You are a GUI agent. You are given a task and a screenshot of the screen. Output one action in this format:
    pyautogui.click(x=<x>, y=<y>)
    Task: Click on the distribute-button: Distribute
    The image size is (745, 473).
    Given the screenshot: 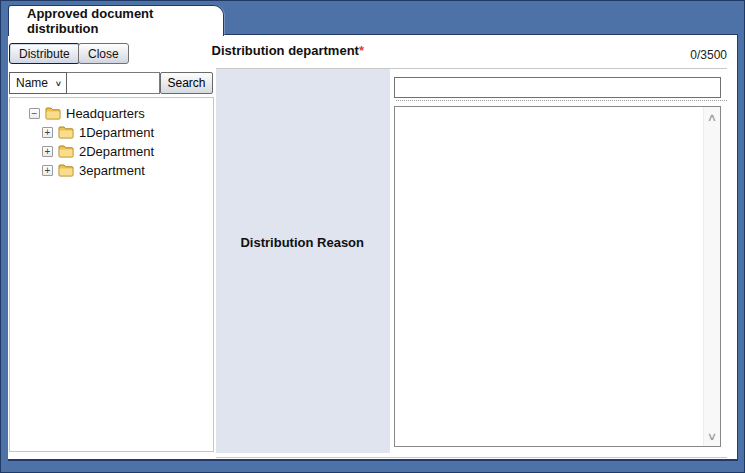 What is the action you would take?
    pyautogui.click(x=44, y=54)
    